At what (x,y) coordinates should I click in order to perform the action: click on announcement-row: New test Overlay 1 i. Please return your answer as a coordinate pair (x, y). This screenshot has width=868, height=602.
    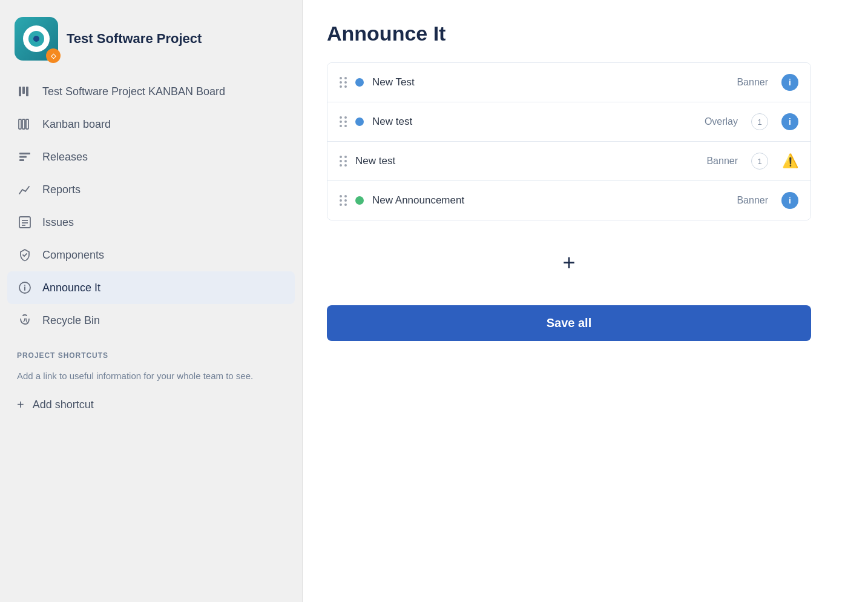
    Looking at the image, I should click on (569, 122).